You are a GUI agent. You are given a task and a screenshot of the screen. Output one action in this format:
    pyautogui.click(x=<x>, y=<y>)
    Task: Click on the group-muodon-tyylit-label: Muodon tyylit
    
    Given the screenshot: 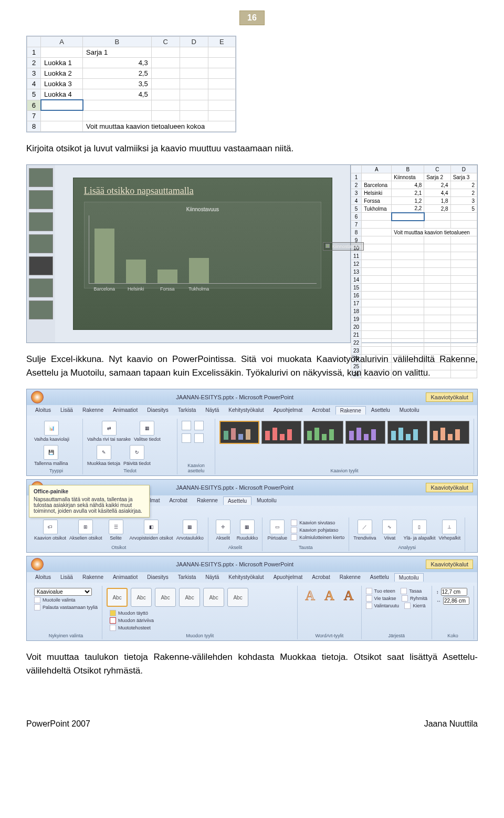 What is the action you would take?
    pyautogui.click(x=200, y=636)
    